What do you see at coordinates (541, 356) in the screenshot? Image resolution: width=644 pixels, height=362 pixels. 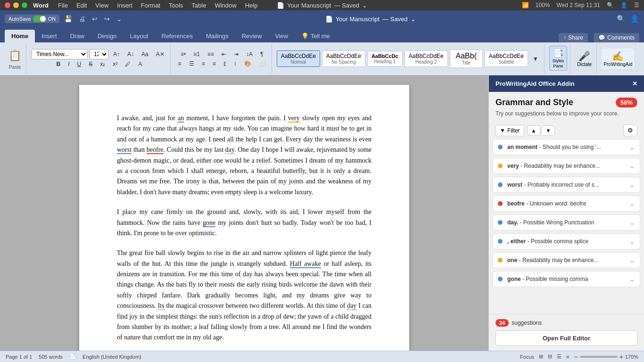 I see `view-icon-1: ⊞` at bounding box center [541, 356].